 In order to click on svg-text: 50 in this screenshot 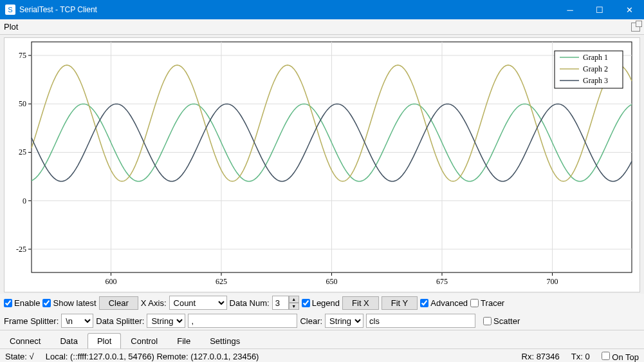, I will do `click(23, 104)`.